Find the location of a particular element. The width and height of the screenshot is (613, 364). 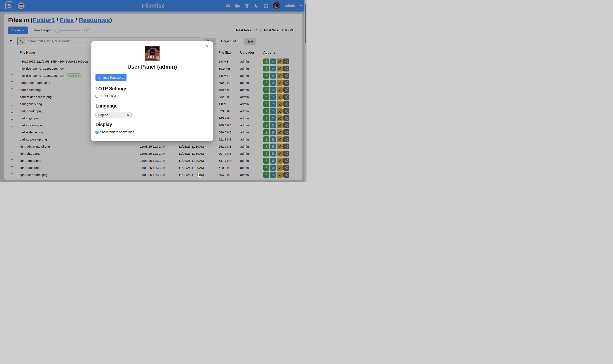

scrollbar-thumb is located at coordinates (306, 23).